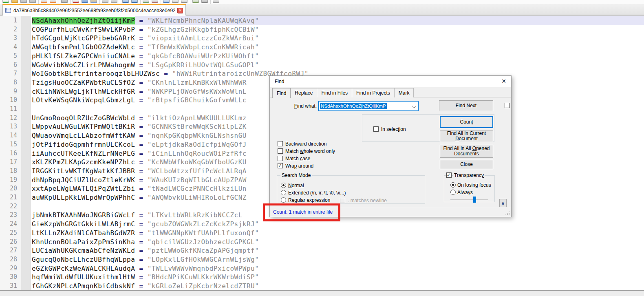 This screenshot has width=644, height=296. Describe the element at coordinates (280, 151) in the screenshot. I see `match-whole-word-checkbox` at that location.